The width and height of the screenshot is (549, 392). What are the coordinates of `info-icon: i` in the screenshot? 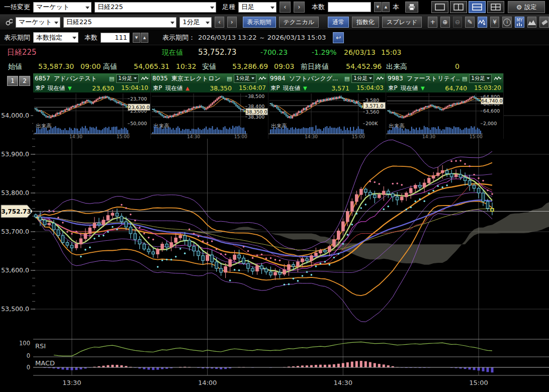 It's located at (507, 22).